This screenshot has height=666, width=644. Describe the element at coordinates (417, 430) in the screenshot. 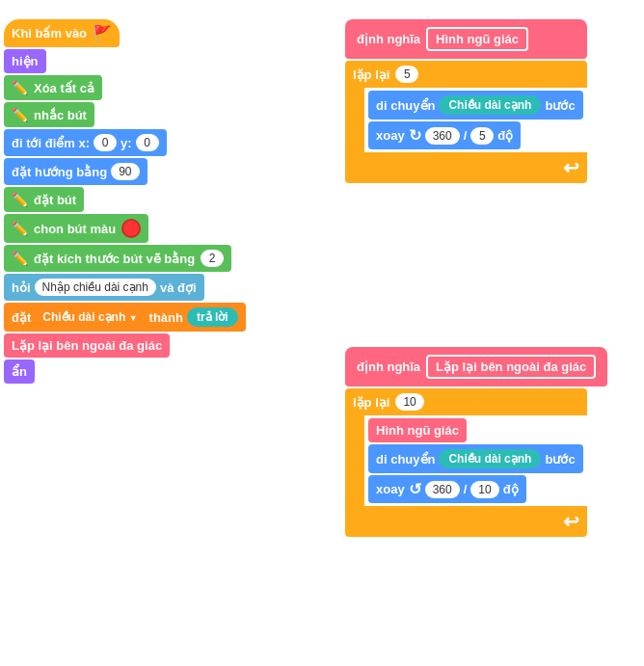

I see `hinh-ngu-giac-call-label: Hình ngũ giác` at that location.